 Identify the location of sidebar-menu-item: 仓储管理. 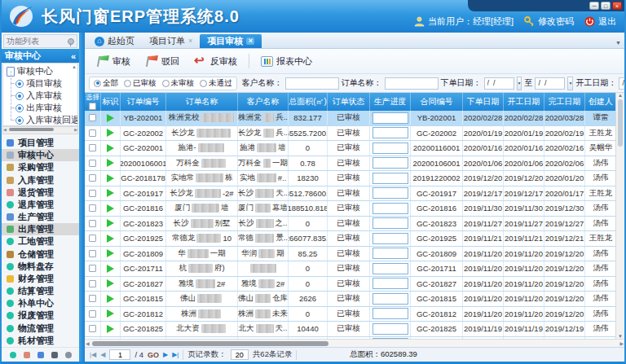
(41, 254).